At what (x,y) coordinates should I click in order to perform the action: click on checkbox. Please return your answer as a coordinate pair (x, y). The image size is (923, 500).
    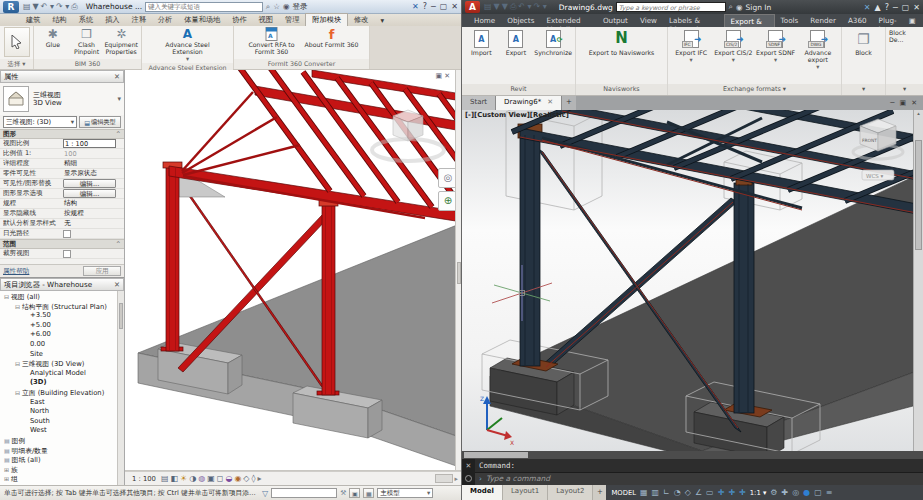
    Looking at the image, I should click on (67, 254).